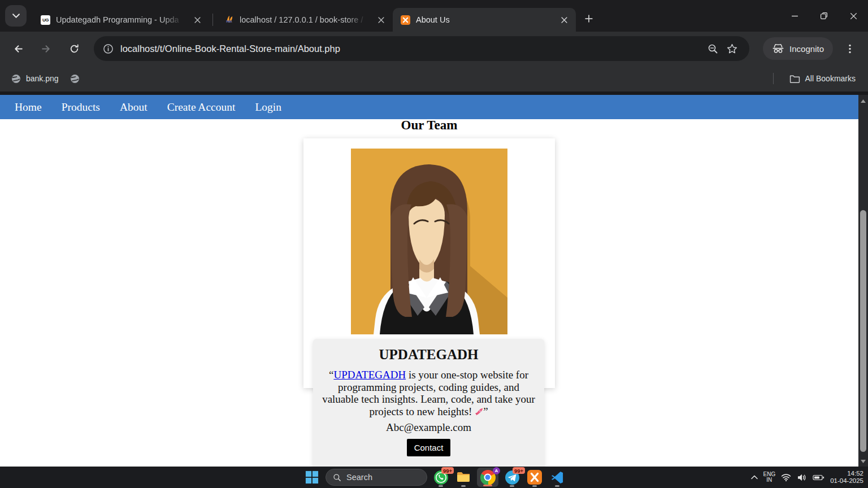  What do you see at coordinates (847, 481) in the screenshot?
I see `tray-date: 01-04-2025` at bounding box center [847, 481].